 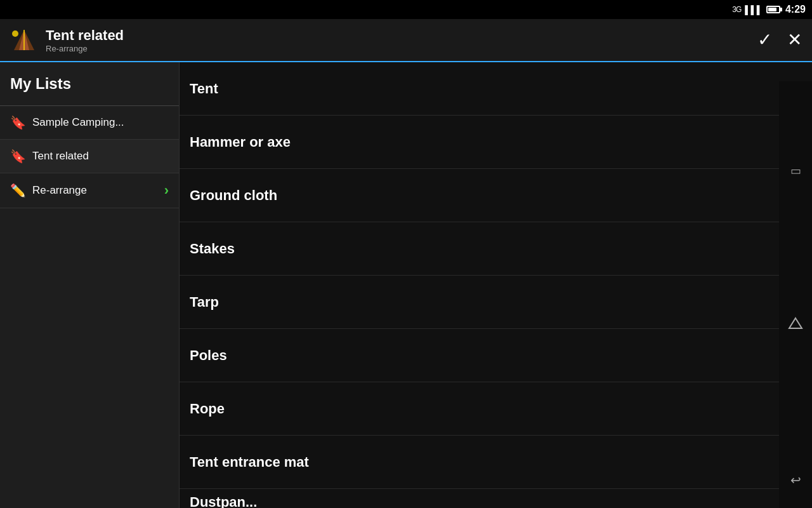 I want to click on app-bar: Tent related Re-arrange ✓ ✕, so click(x=406, y=41).